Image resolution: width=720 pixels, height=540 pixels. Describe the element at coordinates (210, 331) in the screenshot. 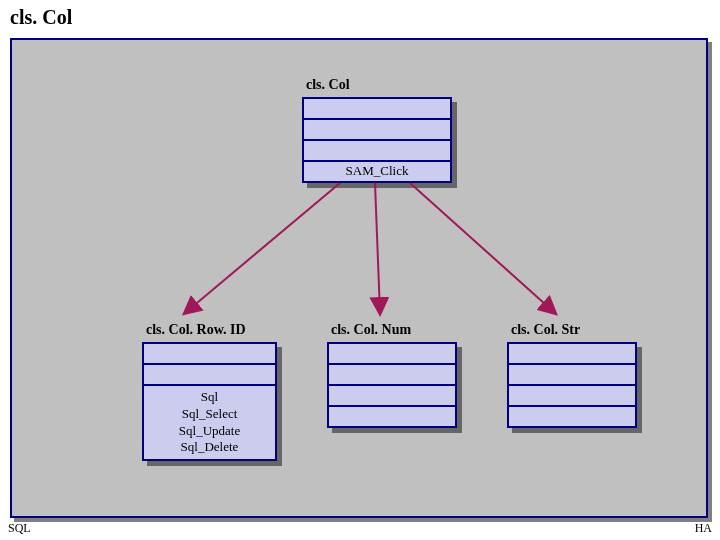

I see `class-rowid-name: cls. Col. Row. ID` at that location.